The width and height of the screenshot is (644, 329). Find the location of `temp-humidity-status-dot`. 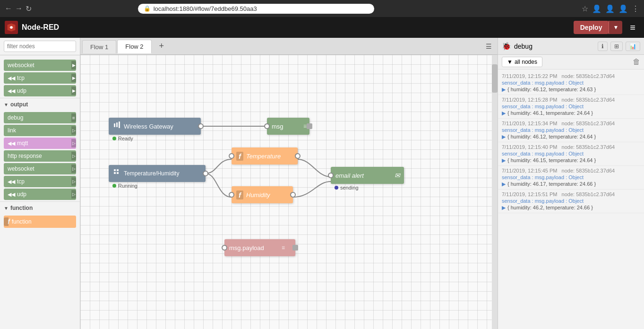

temp-humidity-status-dot is located at coordinates (114, 186).